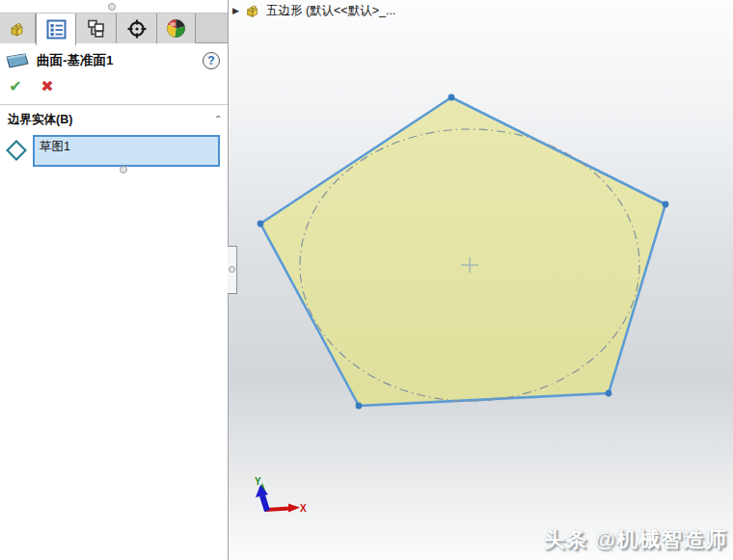 This screenshot has width=733, height=560. I want to click on tree-expand-arrow-icon: ▶, so click(235, 11).